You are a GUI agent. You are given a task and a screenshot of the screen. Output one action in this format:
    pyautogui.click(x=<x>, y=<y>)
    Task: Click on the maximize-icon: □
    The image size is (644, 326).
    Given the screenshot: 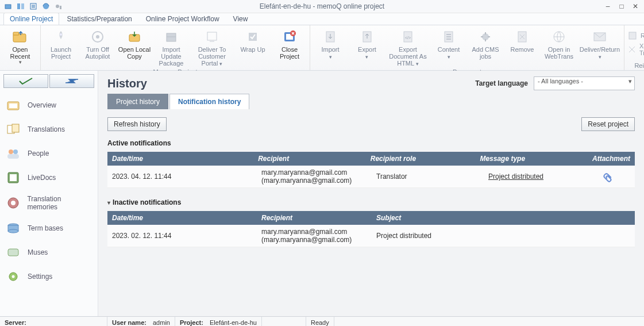 What is the action you would take?
    pyautogui.click(x=622, y=6)
    